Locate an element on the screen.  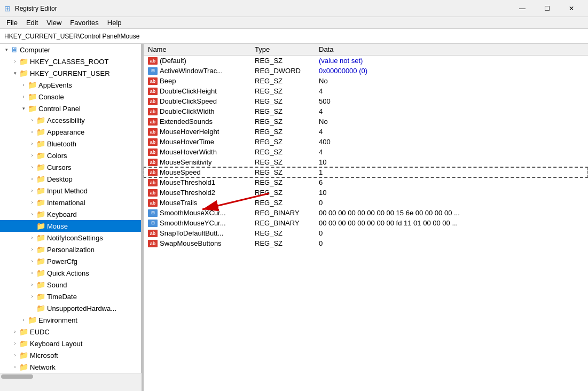
tree-item-powercfg: ›📁PowerCfg is located at coordinates (70, 261).